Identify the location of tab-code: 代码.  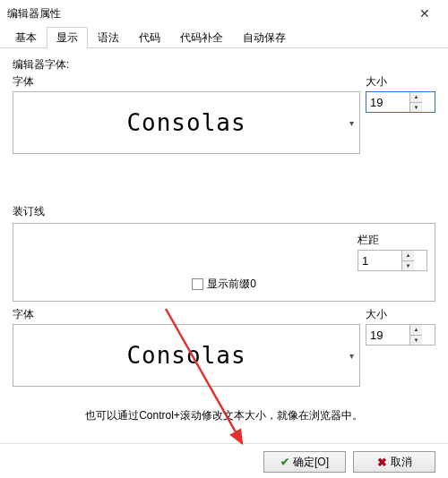
(150, 38).